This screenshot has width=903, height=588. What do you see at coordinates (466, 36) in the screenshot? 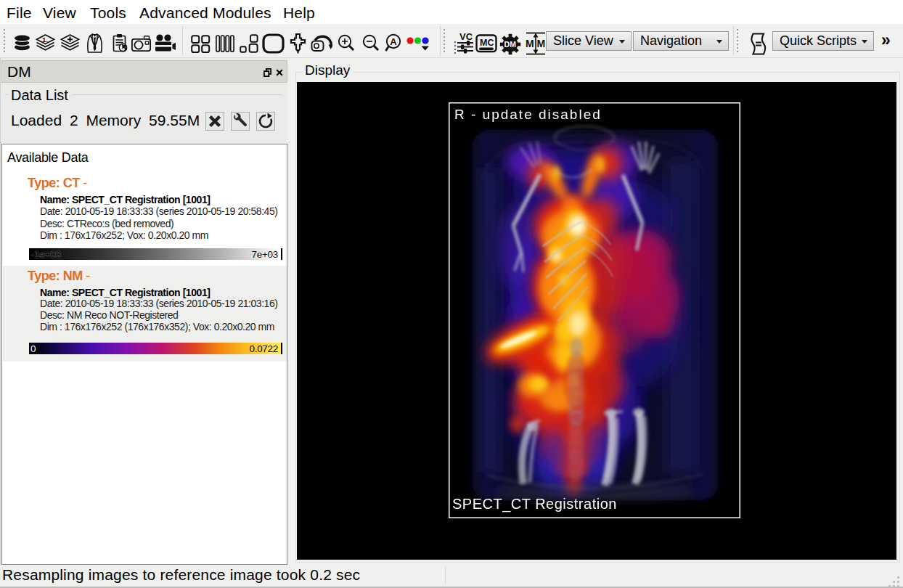
I see `svg-text: VC` at bounding box center [466, 36].